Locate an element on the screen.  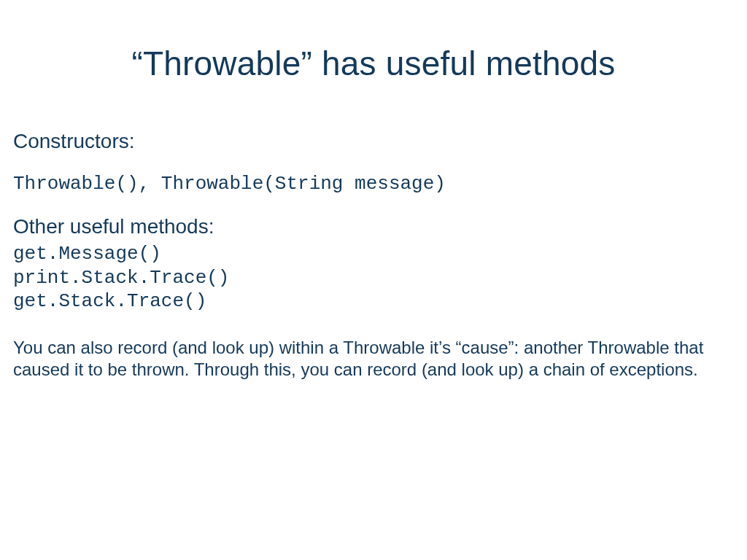
description-paragraph: You can also record (and look up) within… is located at coordinates (372, 359).